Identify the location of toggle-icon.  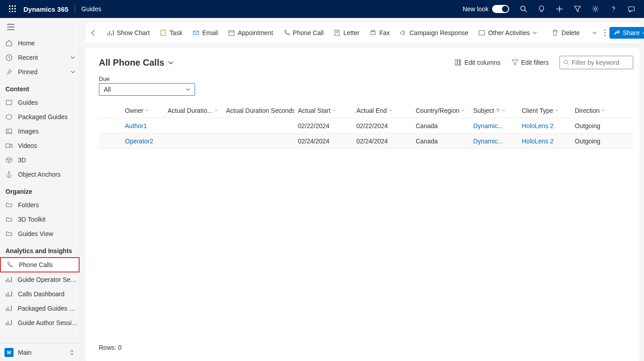
(501, 9).